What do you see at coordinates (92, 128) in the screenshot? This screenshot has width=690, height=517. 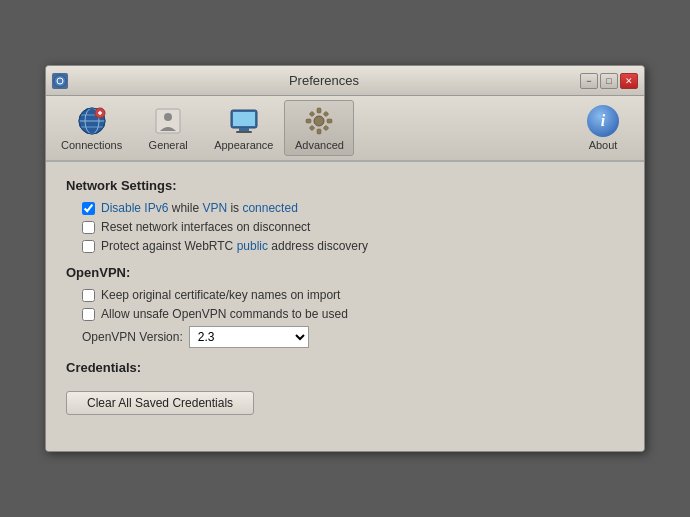 I see `tab-connections: Connections` at bounding box center [92, 128].